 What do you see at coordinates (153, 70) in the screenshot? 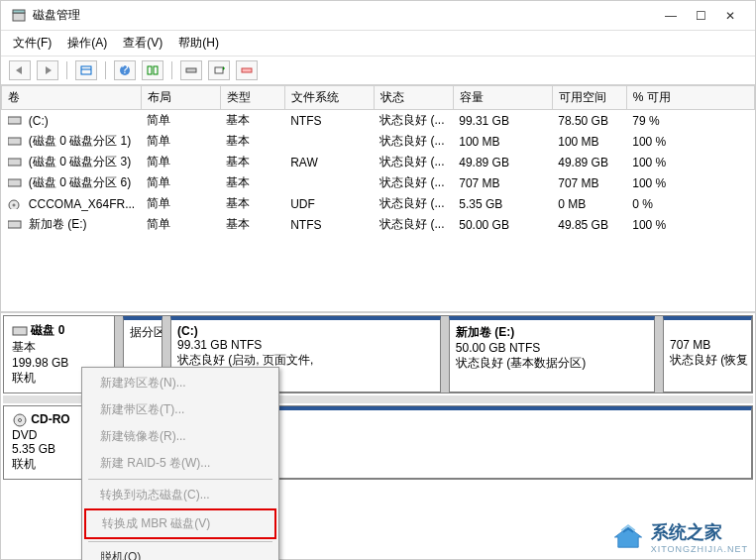
I see `tool-layout-icon` at bounding box center [153, 70].